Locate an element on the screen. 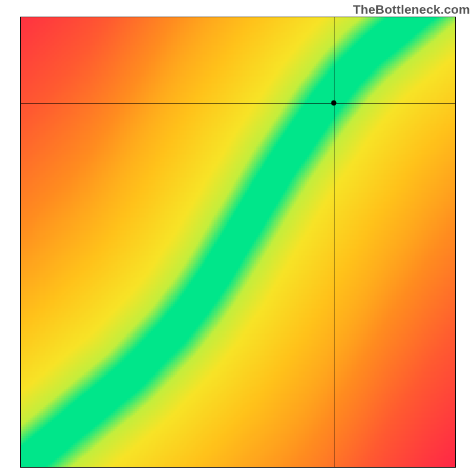 The width and height of the screenshot is (476, 476). watermark-text: TheBottleneck.com is located at coordinates (412, 10).